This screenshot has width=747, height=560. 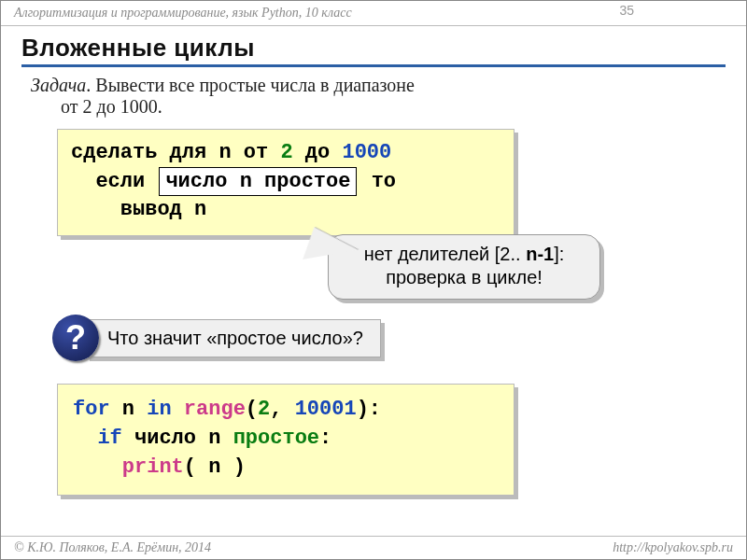 What do you see at coordinates (374, 65) in the screenshot?
I see `title-underline` at bounding box center [374, 65].